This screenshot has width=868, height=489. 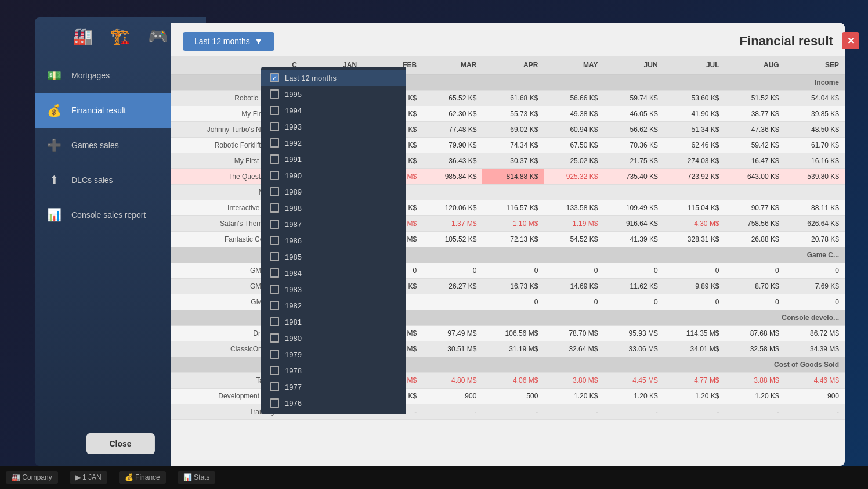 I want to click on row-apr: 16.73 K$, so click(x=513, y=287).